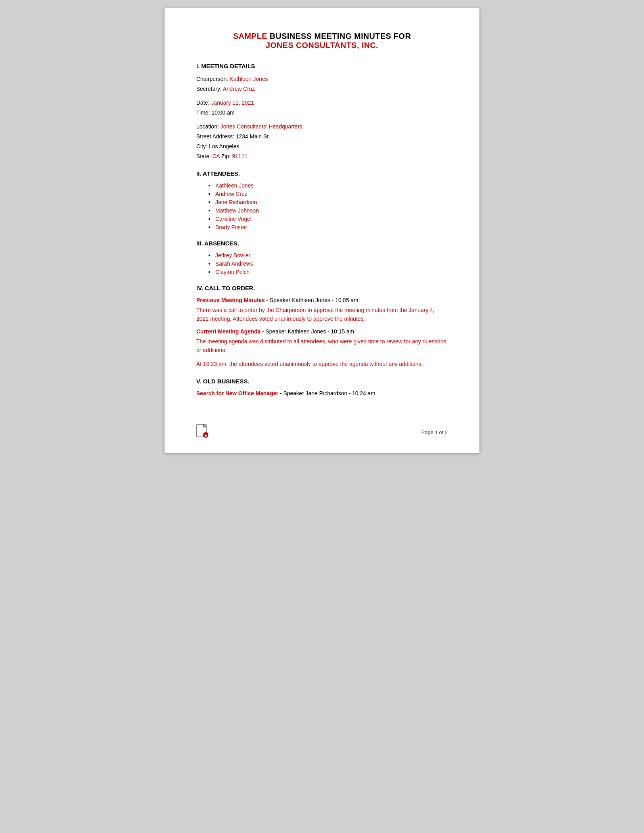 This screenshot has height=833, width=644. Describe the element at coordinates (202, 432) in the screenshot. I see `footer-document-icon: e` at that location.